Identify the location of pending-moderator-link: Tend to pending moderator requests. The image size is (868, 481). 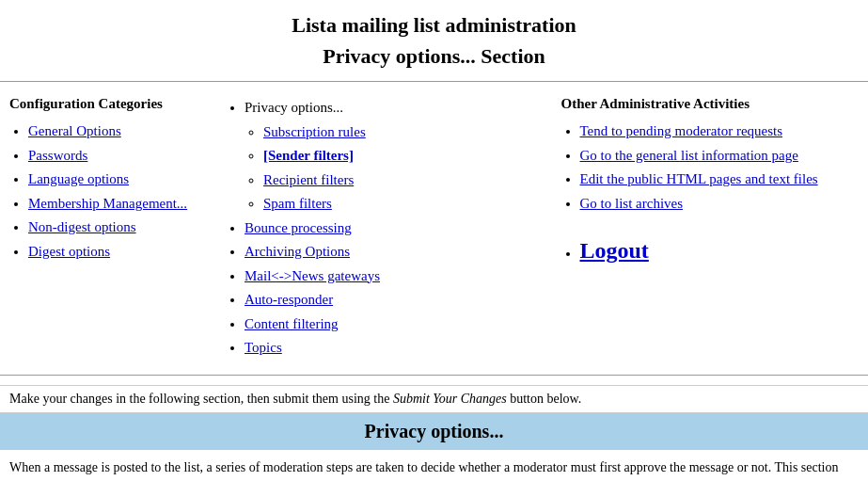
(682, 131).